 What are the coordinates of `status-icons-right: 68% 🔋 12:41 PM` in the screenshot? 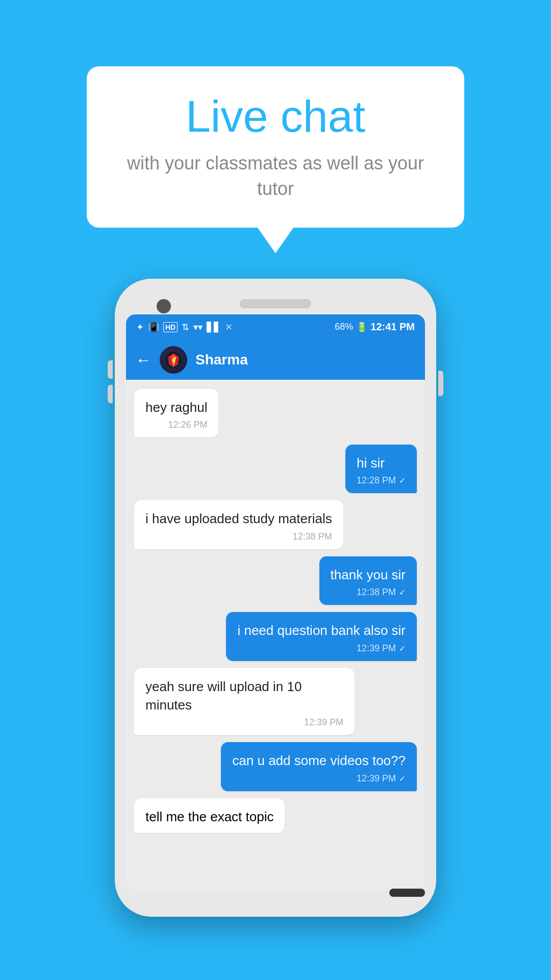 It's located at (374, 327).